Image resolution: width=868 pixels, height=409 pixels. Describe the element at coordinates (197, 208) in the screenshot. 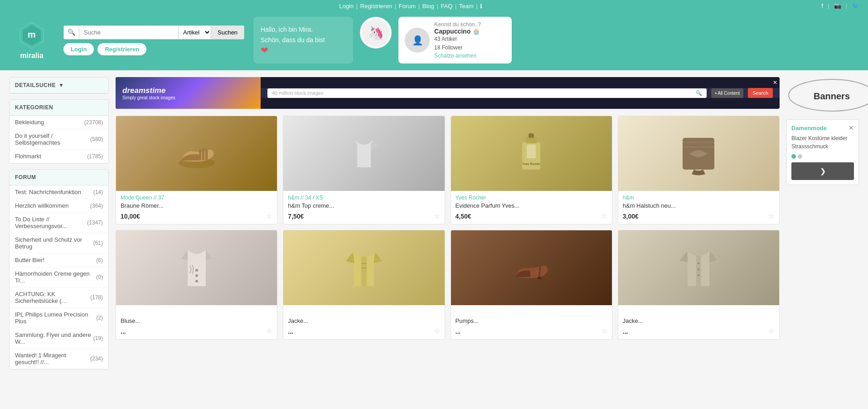

I see `product-info: Mode Queen // 37 Braune Römer... 10,00€ …` at that location.